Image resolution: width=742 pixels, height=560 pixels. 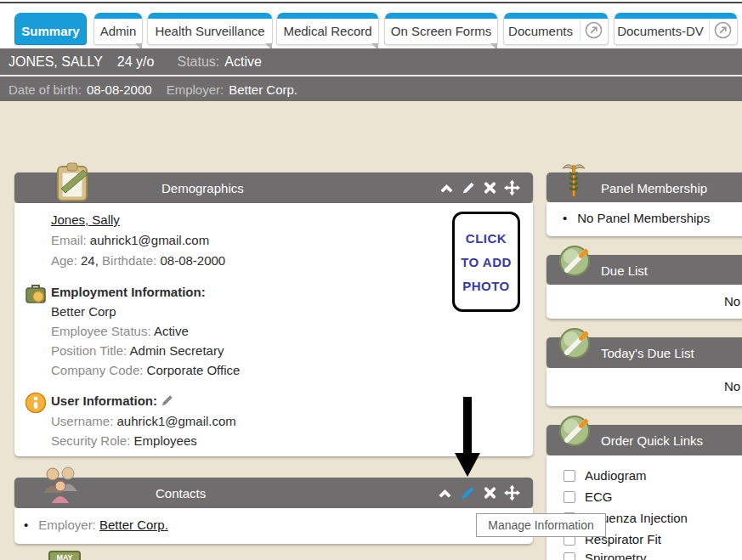 I want to click on checkbox-audiogram, so click(x=569, y=476).